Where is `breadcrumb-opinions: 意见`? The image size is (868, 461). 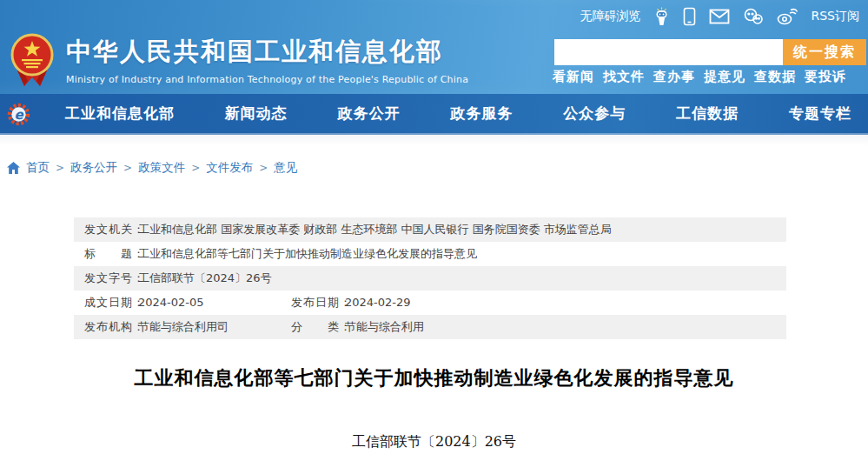 breadcrumb-opinions: 意见 is located at coordinates (285, 168).